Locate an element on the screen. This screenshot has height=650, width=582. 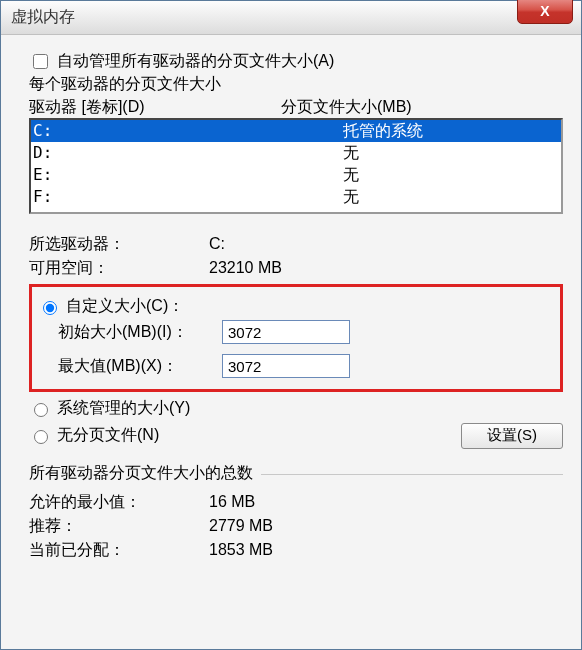
drive-list-header-col2: 分页文件大小(MB) is located at coordinates (346, 108).